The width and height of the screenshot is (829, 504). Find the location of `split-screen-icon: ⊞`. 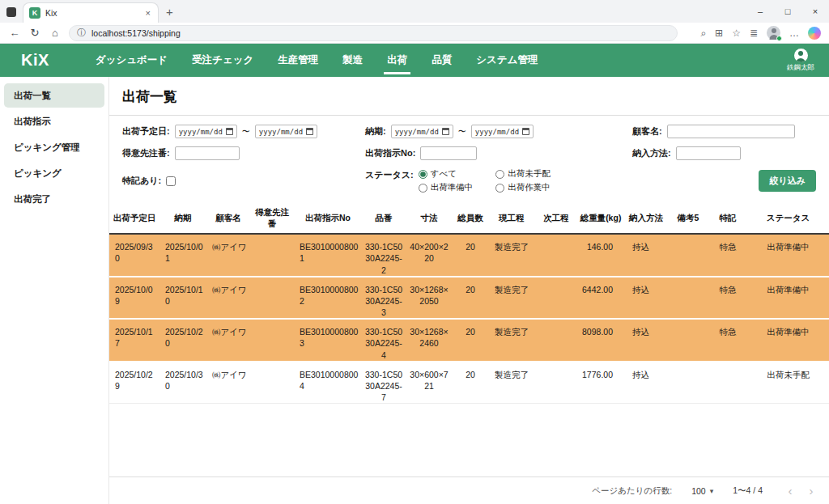

split-screen-icon: ⊞ is located at coordinates (719, 33).